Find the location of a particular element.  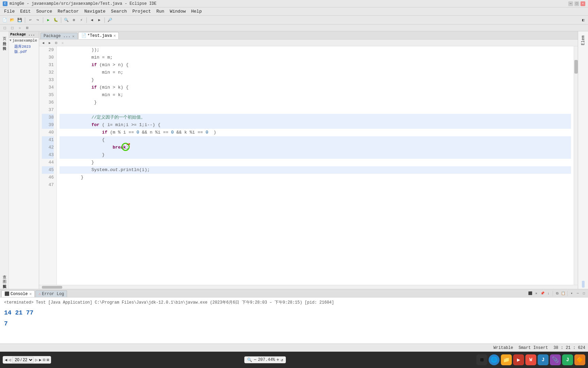

sidebar-label-page: 页 is located at coordinates (4, 34).